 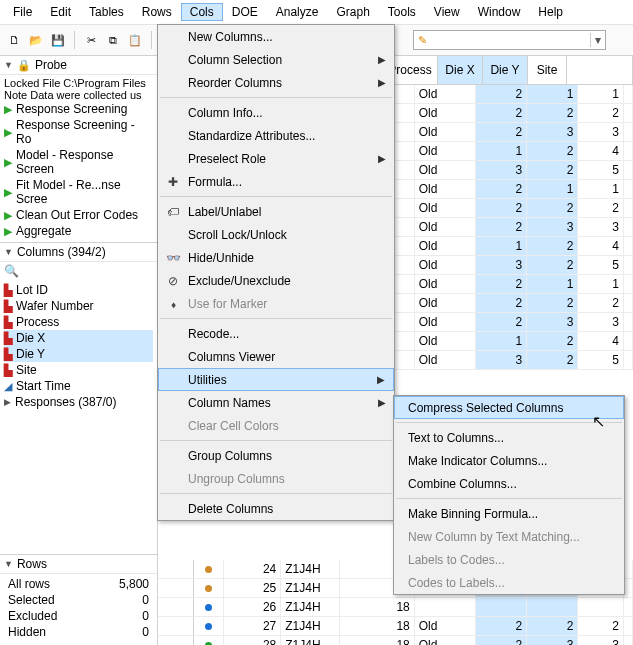 I want to click on column-item: ▶Responses (387/0), so click(x=78, y=402).